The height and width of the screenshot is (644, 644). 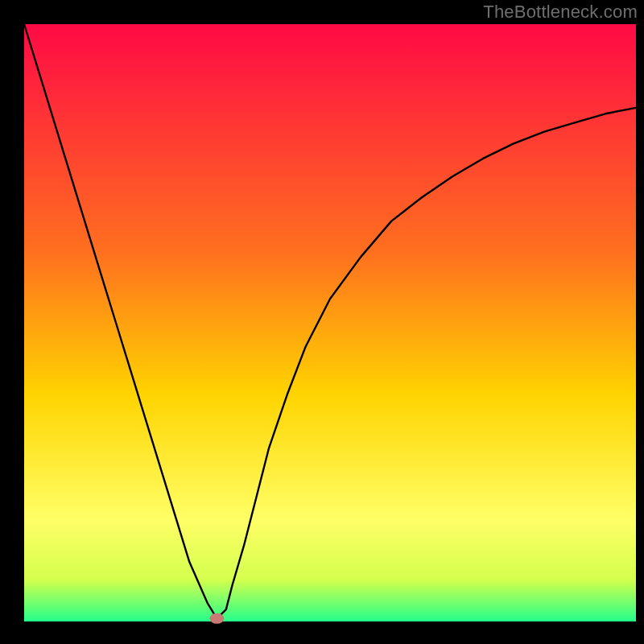 I want to click on min-marker, so click(x=217, y=618).